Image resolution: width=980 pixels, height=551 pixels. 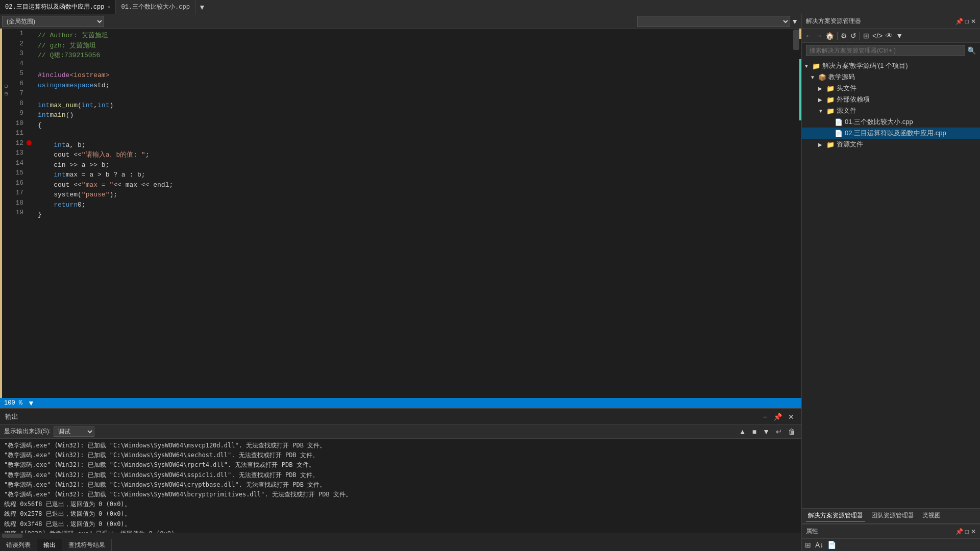 I want to click on output-close-btn: ✕, so click(x=791, y=417).